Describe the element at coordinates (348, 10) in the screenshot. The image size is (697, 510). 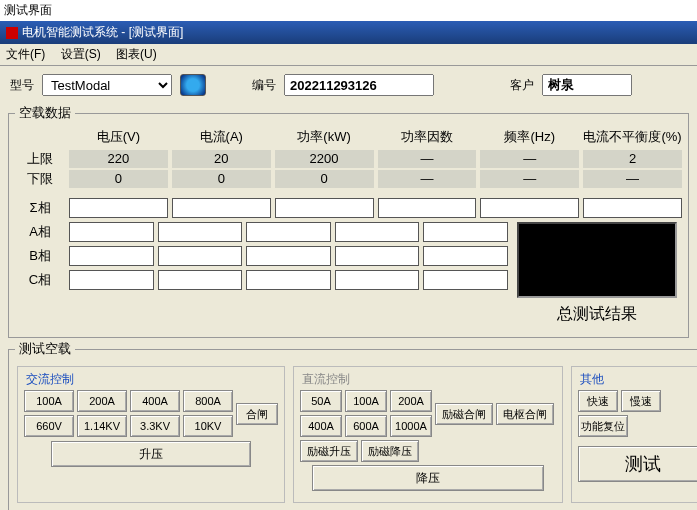
I see `page-label: 测试界面` at that location.